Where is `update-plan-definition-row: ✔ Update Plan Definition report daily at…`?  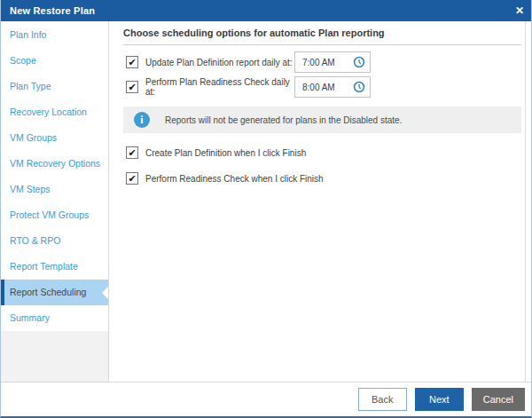
update-plan-definition-row: ✔ Update Plan Definition report daily at… is located at coordinates (324, 62).